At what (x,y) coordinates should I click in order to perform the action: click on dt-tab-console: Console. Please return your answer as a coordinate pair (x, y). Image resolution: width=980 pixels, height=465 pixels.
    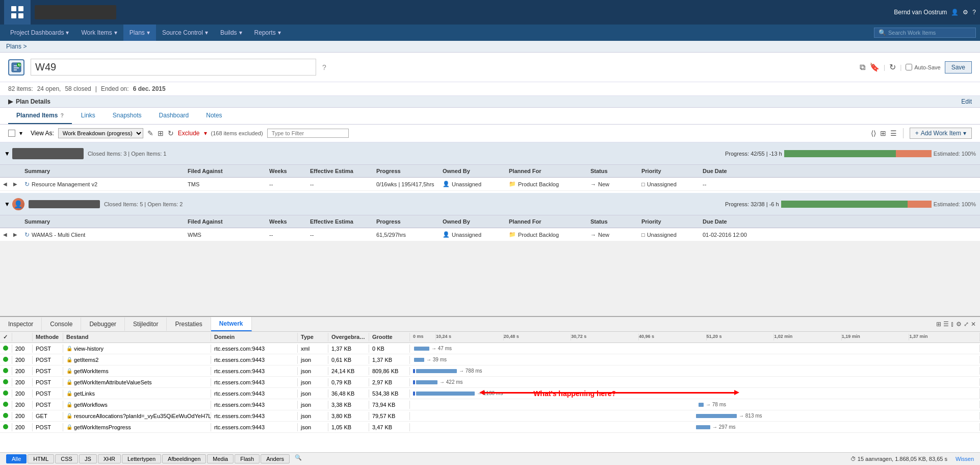
    Looking at the image, I should click on (61, 324).